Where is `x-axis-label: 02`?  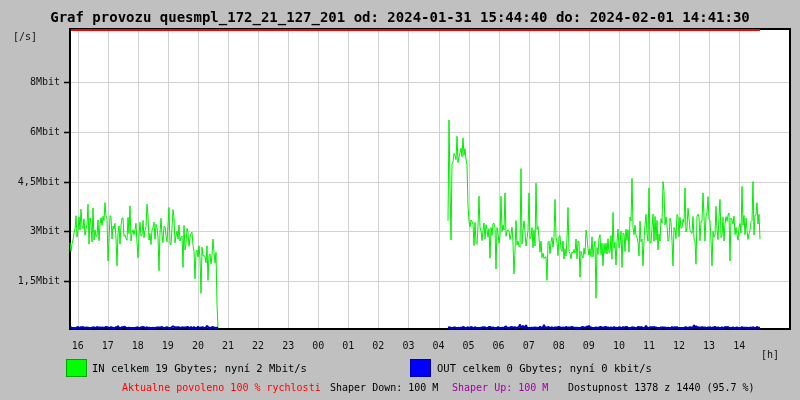 x-axis-label: 02 is located at coordinates (378, 346).